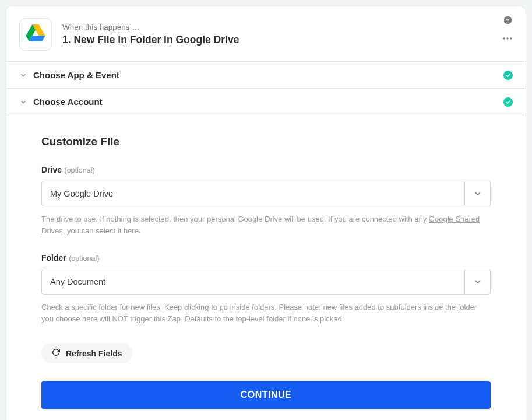 The image size is (532, 420). Describe the element at coordinates (253, 282) in the screenshot. I see `folder-value: Any Document` at that location.